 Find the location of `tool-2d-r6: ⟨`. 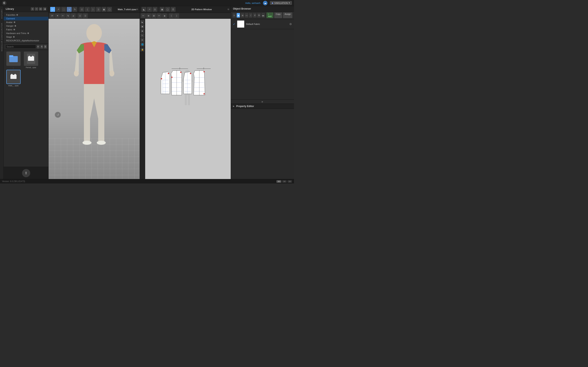

tool-2d-r6: ⟨ is located at coordinates (171, 16).